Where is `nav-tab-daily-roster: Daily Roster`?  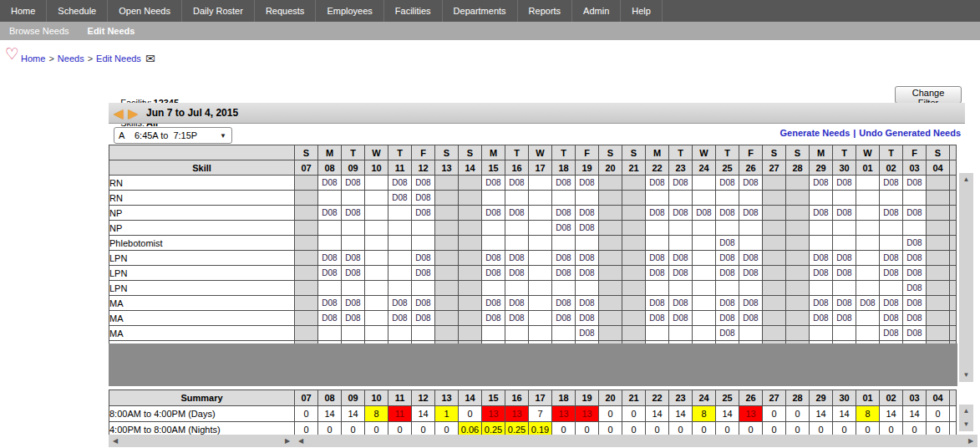 nav-tab-daily-roster: Daily Roster is located at coordinates (219, 11).